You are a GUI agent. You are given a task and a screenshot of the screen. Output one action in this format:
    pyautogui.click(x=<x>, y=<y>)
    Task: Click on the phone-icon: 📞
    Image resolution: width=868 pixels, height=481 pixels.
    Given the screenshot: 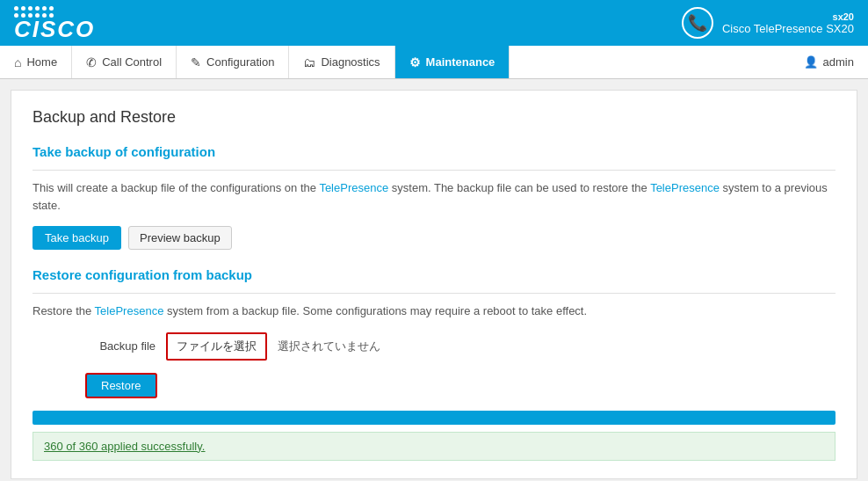 What is the action you would take?
    pyautogui.click(x=698, y=23)
    